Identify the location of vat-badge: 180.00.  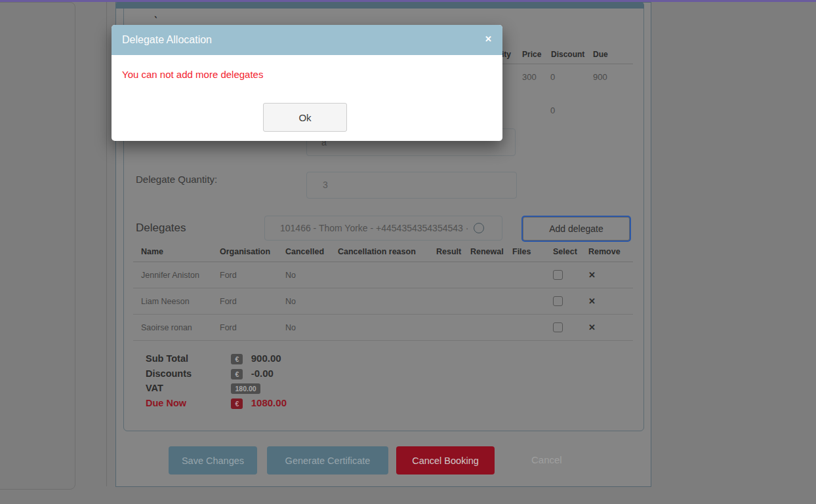
(245, 389).